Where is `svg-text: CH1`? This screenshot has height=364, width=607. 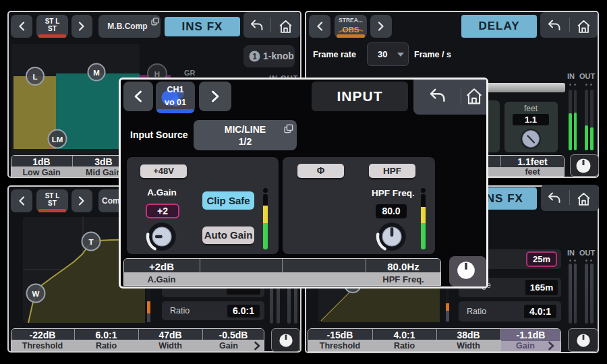
svg-text: CH1 is located at coordinates (175, 90).